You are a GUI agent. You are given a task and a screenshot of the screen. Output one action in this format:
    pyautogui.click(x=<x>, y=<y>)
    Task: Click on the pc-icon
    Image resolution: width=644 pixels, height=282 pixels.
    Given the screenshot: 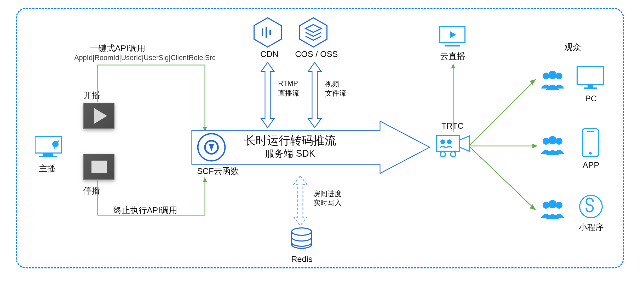 What is the action you would take?
    pyautogui.click(x=590, y=79)
    